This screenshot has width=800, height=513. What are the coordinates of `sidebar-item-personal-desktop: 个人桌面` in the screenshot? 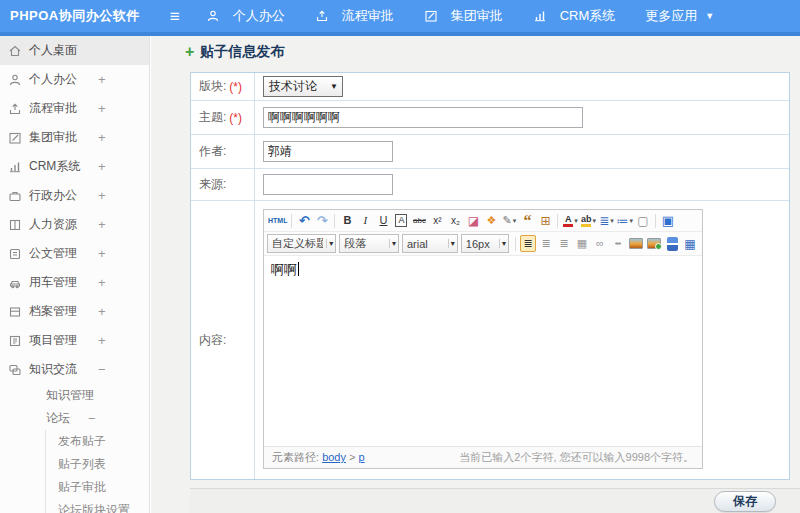 It's located at (74, 50).